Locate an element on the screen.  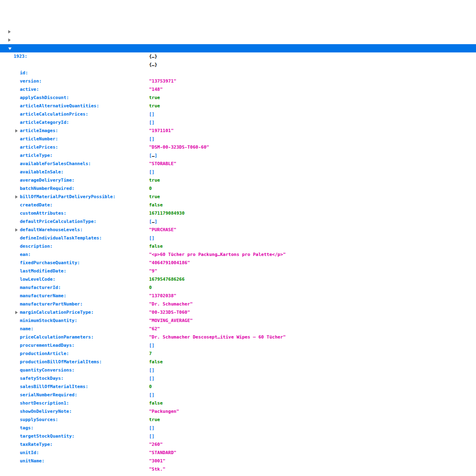
json-tree-row: createdDate: 1671179084930 is located at coordinates (238, 189).